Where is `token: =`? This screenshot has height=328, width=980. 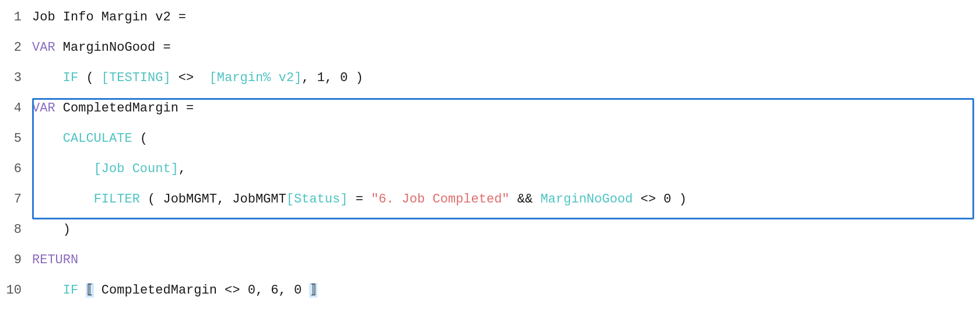
token: = is located at coordinates (359, 200).